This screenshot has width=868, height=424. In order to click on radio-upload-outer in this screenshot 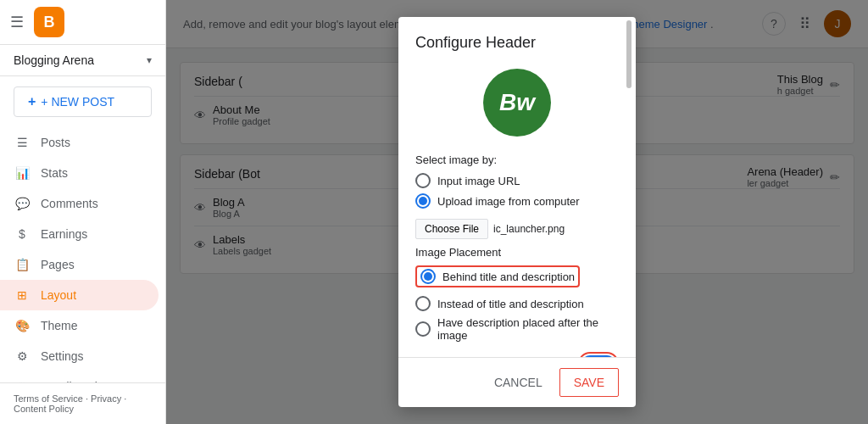, I will do `click(423, 201)`.